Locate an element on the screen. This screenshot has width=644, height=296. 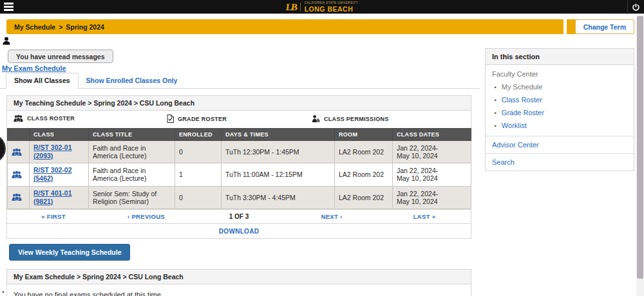
col-icon is located at coordinates (19, 135).